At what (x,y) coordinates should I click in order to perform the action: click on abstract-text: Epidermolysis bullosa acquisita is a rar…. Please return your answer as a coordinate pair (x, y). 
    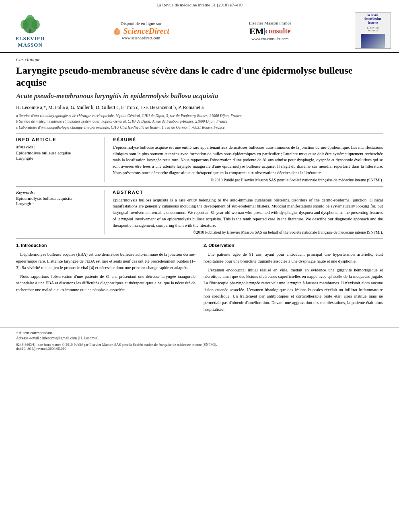
    Looking at the image, I should click on (248, 213).